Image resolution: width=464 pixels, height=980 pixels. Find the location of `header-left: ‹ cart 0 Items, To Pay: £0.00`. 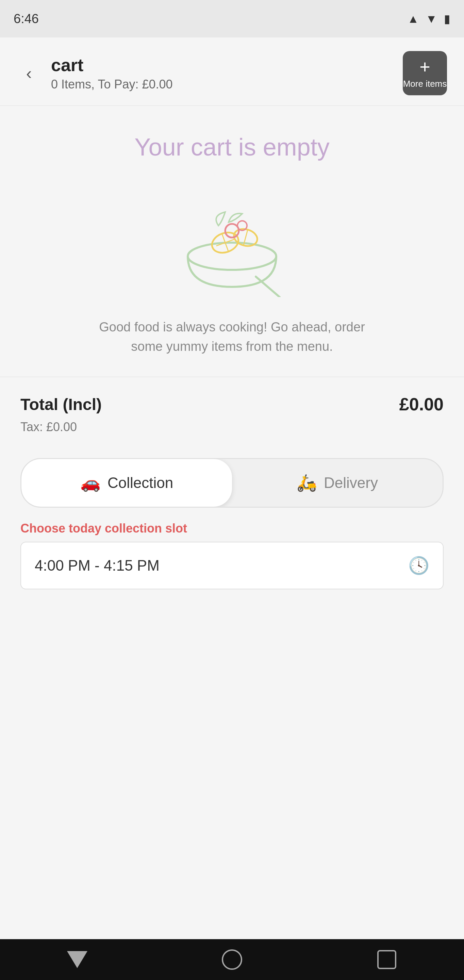

header-left: ‹ cart 0 Items, To Pay: £0.00 is located at coordinates (95, 73).